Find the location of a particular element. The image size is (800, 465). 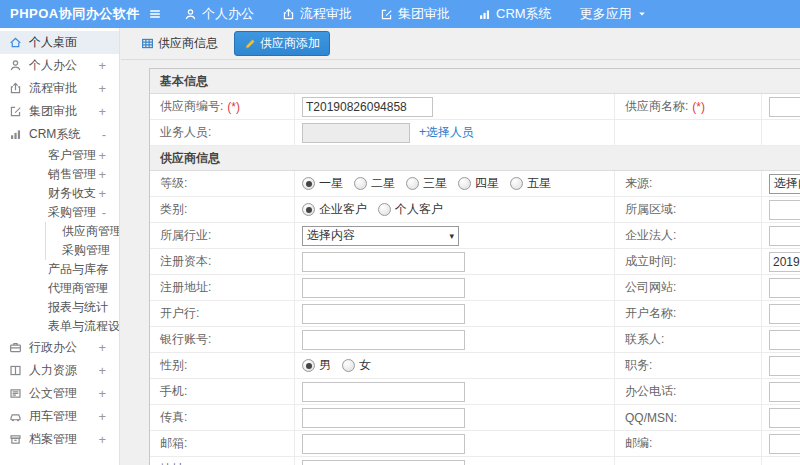

table-icon is located at coordinates (148, 44).